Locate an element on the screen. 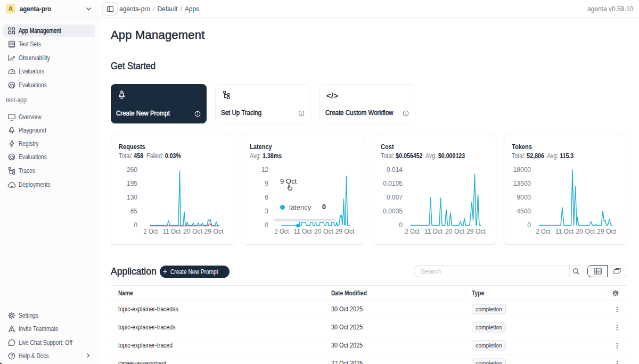  svg-text: 6 is located at coordinates (266, 197).